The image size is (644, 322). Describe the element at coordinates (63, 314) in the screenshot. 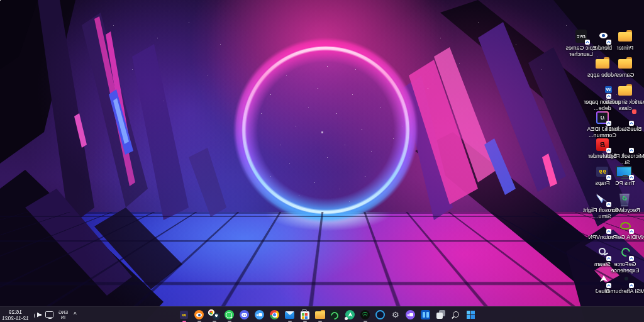

I see `language-indicator: ENG IN` at that location.